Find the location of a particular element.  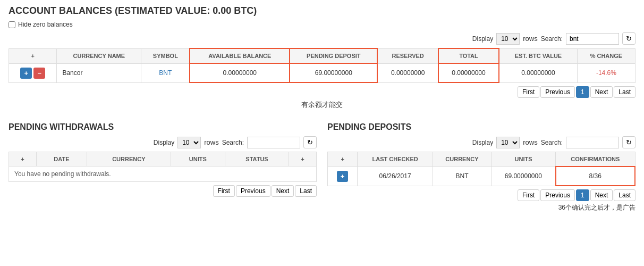

hide-zero-container: Hide zero balances is located at coordinates (322, 24).